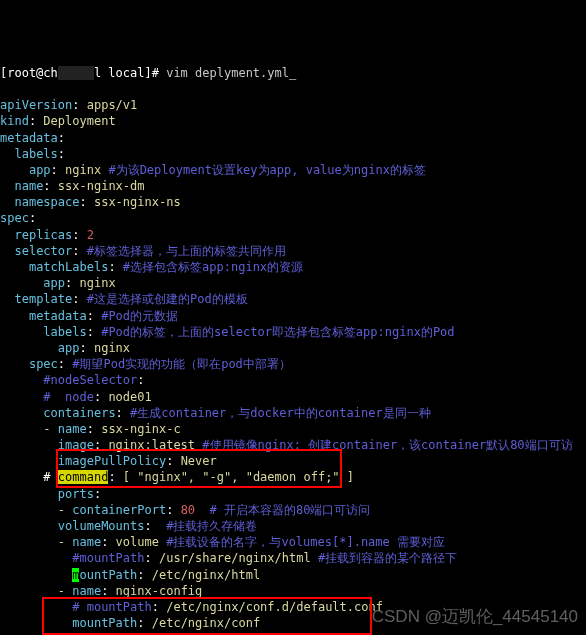  I want to click on yaml-value: 80, so click(188, 510).